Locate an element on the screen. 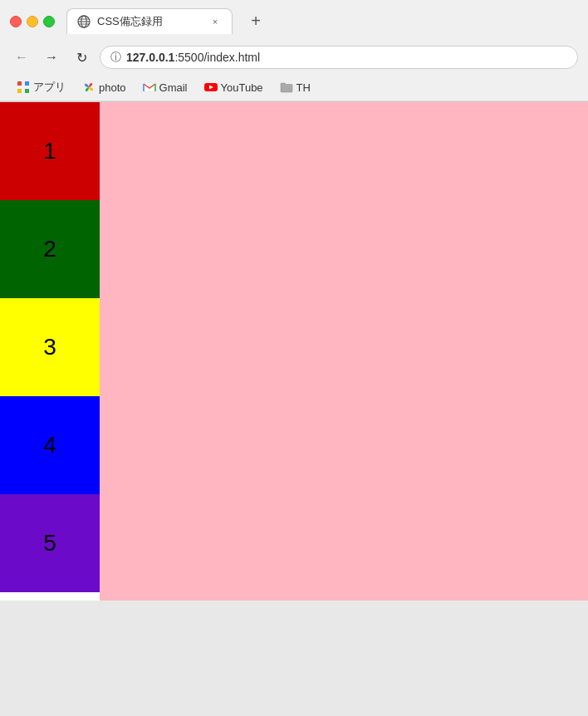 This screenshot has height=716, width=588. minimize-button is located at coordinates (32, 22).